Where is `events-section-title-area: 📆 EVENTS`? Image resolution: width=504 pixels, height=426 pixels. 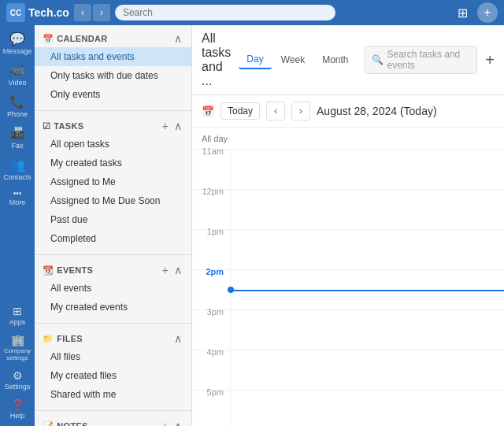 events-section-title-area: 📆 EVENTS is located at coordinates (68, 271).